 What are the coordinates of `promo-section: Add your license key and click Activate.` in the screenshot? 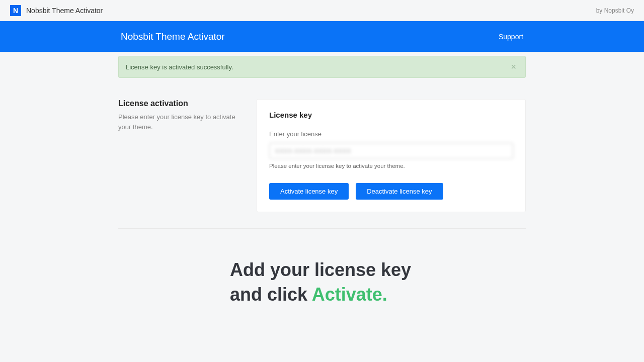 It's located at (322, 267).